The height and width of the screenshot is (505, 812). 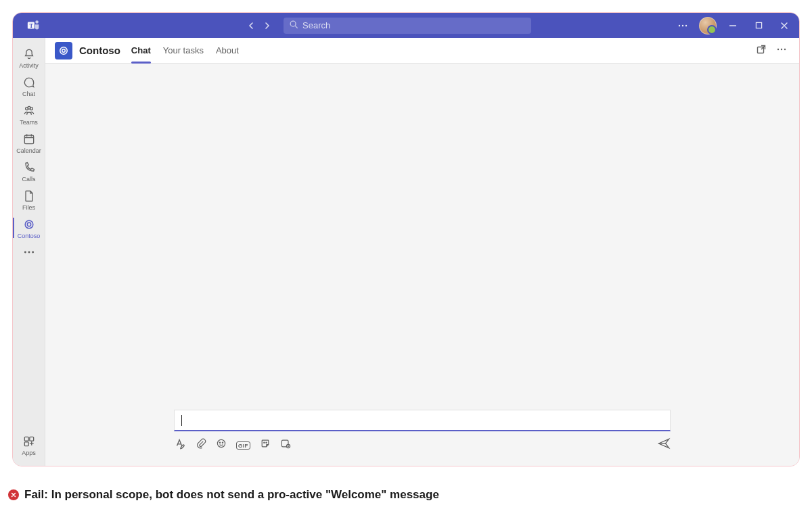 What do you see at coordinates (29, 251) in the screenshot?
I see `left-rail: Activity Chat Teams Calendar Calls Files` at bounding box center [29, 251].